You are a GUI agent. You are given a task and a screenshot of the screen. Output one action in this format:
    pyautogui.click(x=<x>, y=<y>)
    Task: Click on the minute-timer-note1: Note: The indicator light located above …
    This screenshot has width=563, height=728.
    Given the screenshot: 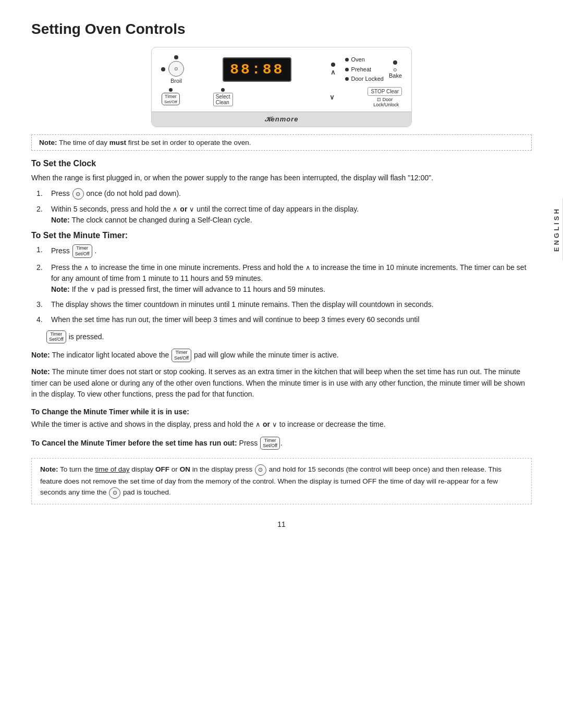 What is the action you would take?
    pyautogui.click(x=282, y=355)
    